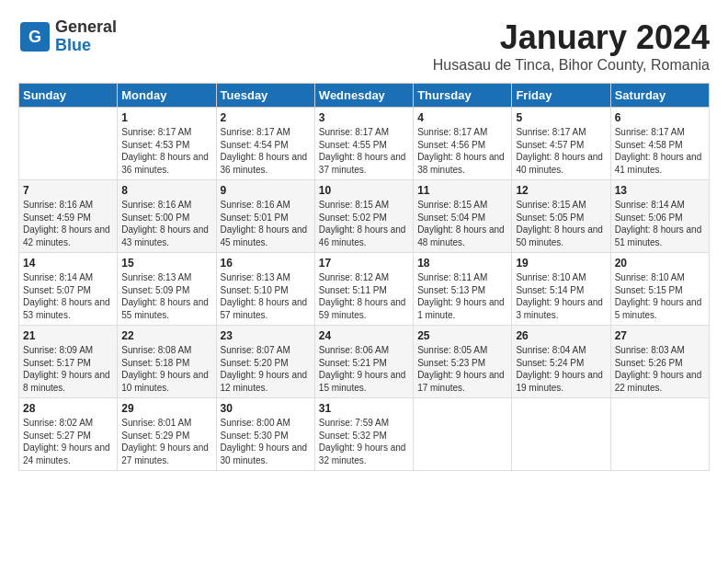  What do you see at coordinates (362, 296) in the screenshot?
I see `day-info: Sunrise: 8:12 AMSunset: 5:11 PMDaylight:…` at bounding box center [362, 296].